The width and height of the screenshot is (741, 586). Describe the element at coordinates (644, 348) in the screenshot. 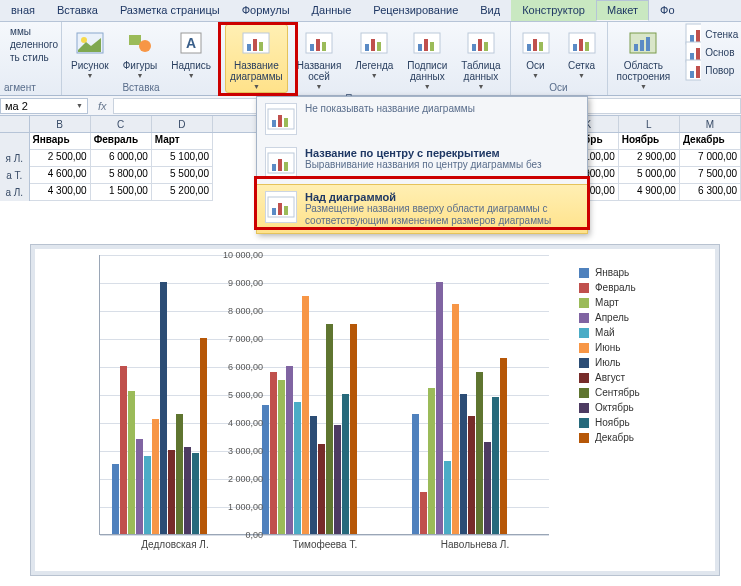

I see `legend-item: Июнь` at that location.